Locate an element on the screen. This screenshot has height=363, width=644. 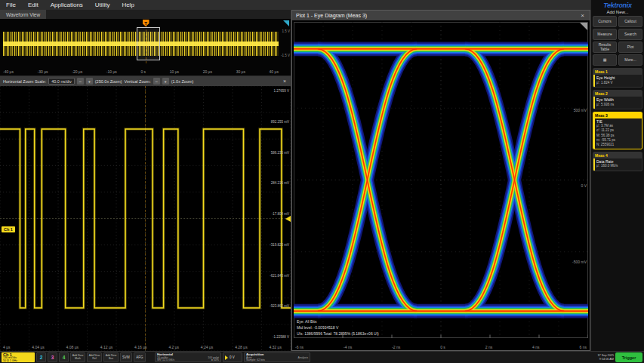
meas-4-value: µ': 160.0 Mb/s is located at coordinates (618, 166).